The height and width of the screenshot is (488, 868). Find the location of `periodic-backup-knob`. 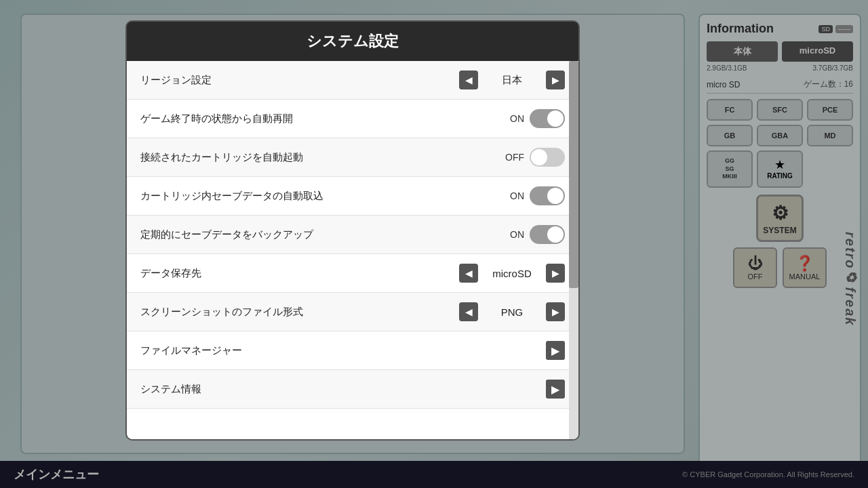

periodic-backup-knob is located at coordinates (555, 235).